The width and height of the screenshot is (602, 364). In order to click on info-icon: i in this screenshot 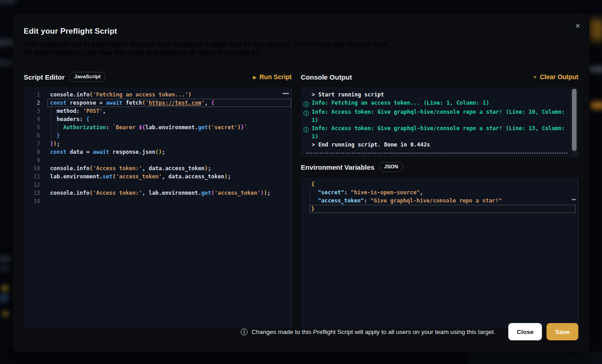, I will do `click(244, 332)`.